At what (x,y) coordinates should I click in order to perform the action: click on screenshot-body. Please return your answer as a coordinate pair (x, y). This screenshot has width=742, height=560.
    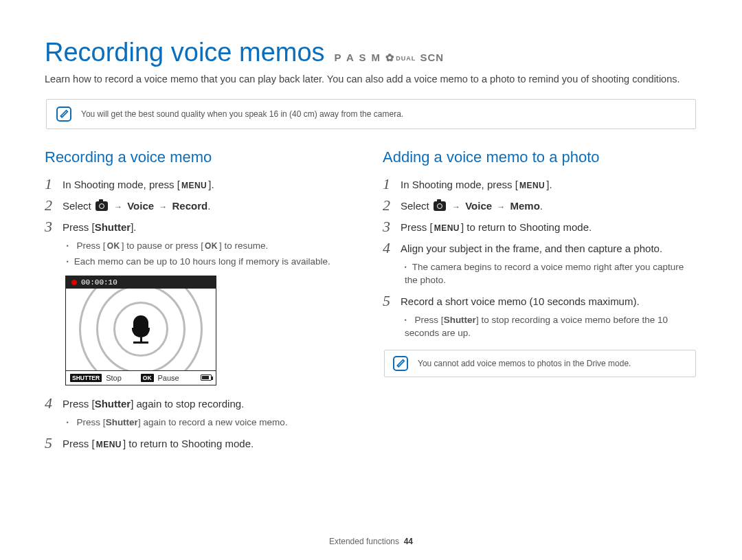
    Looking at the image, I should click on (141, 330).